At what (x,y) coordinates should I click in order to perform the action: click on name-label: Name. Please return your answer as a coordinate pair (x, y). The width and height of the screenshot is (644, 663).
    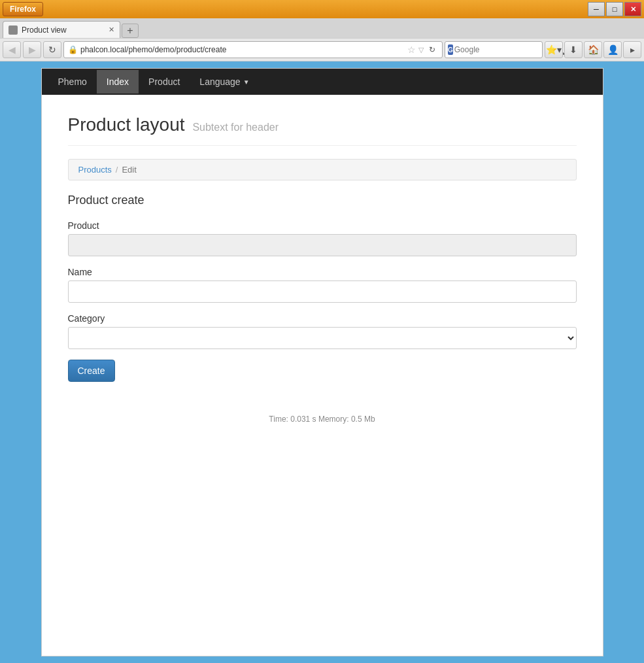
    Looking at the image, I should click on (322, 272).